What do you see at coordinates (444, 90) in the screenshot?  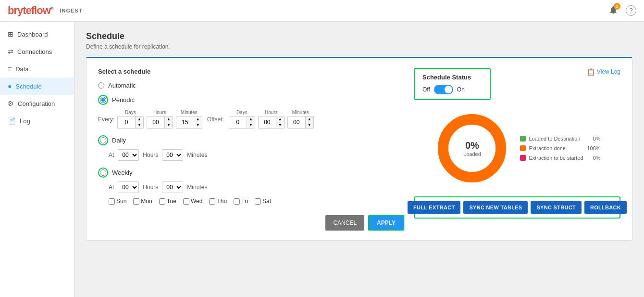 I see `schedule-toggle` at bounding box center [444, 90].